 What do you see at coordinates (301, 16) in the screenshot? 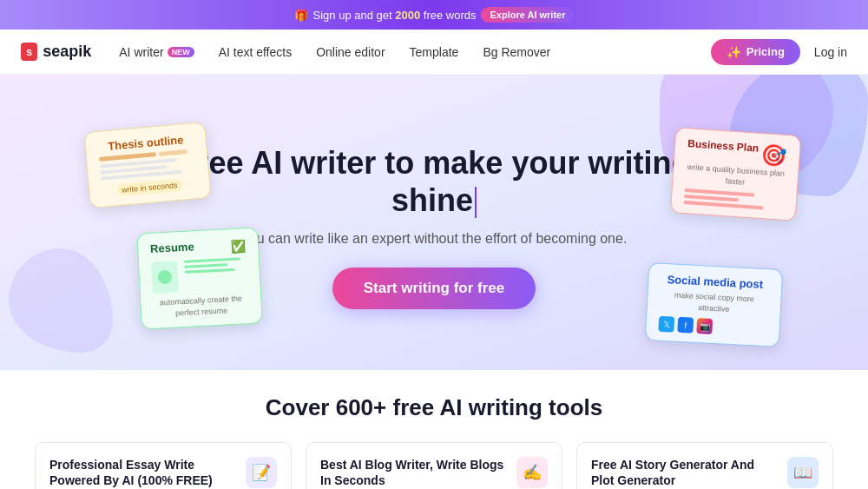
I see `gift-icon: 🎁` at bounding box center [301, 16].